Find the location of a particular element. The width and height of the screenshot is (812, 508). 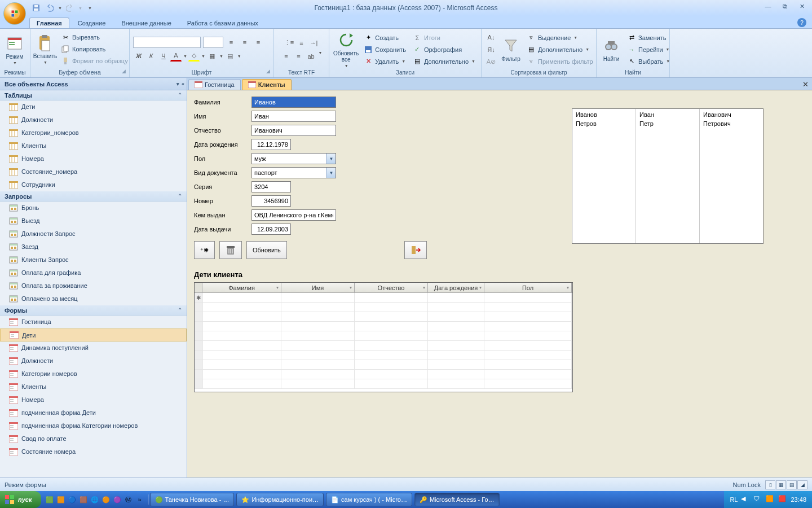

close-form-button is located at coordinates (416, 250).